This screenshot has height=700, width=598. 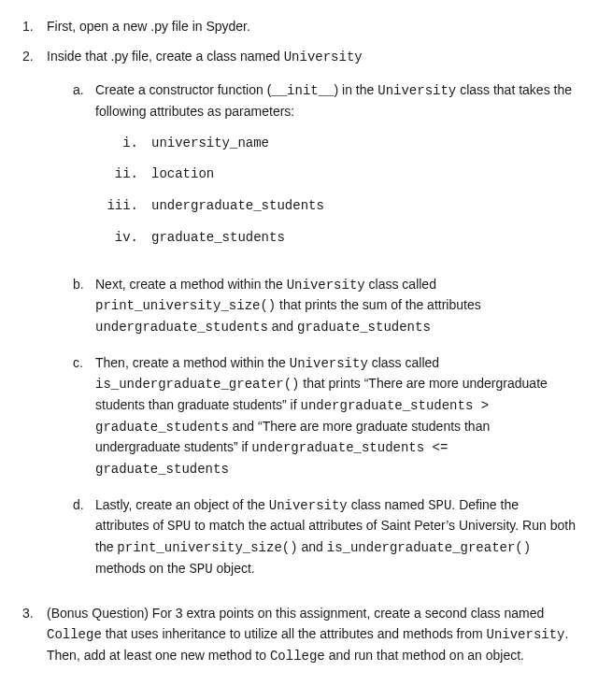 I want to click on code-university-2: University, so click(x=417, y=91).